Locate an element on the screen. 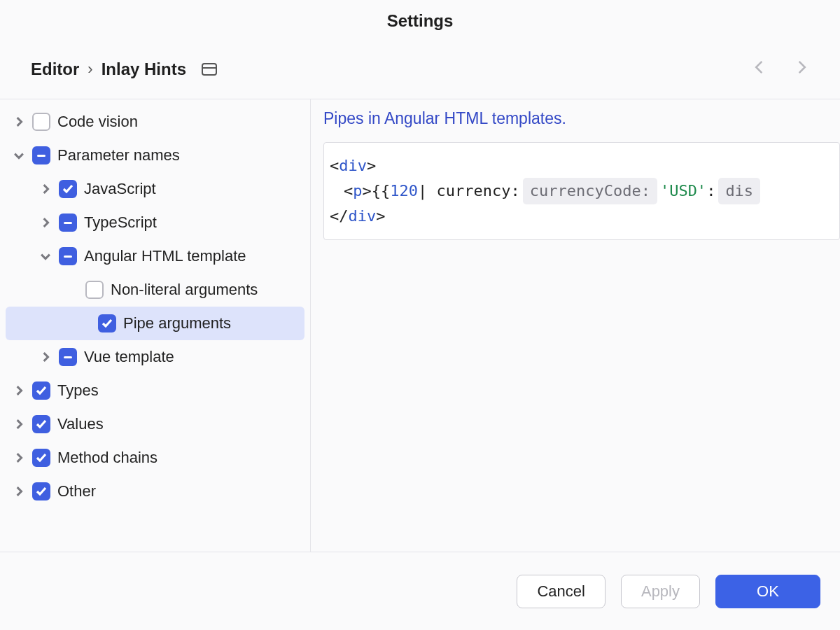 The height and width of the screenshot is (630, 840). tree-item-code-vision: Code vision is located at coordinates (155, 122).